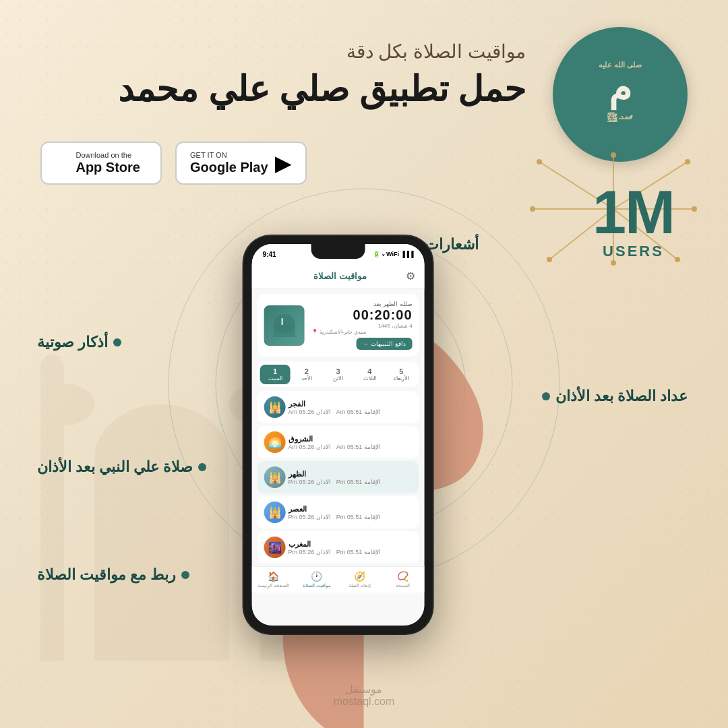 Image resolution: width=728 pixels, height=728 pixels. Describe the element at coordinates (338, 547) in the screenshot. I see `prayer-row-maghrib: المغرب الإقامة 05:51 Pm الاذان 05:26 Pm …` at that location.